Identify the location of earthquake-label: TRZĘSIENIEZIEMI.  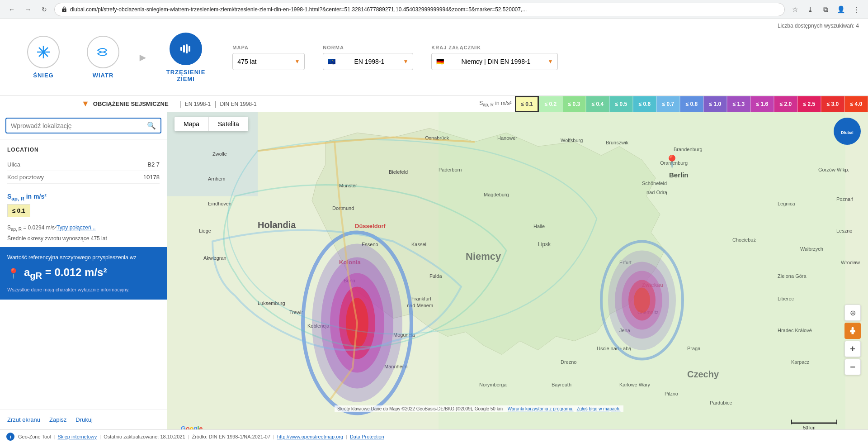
(186, 76).